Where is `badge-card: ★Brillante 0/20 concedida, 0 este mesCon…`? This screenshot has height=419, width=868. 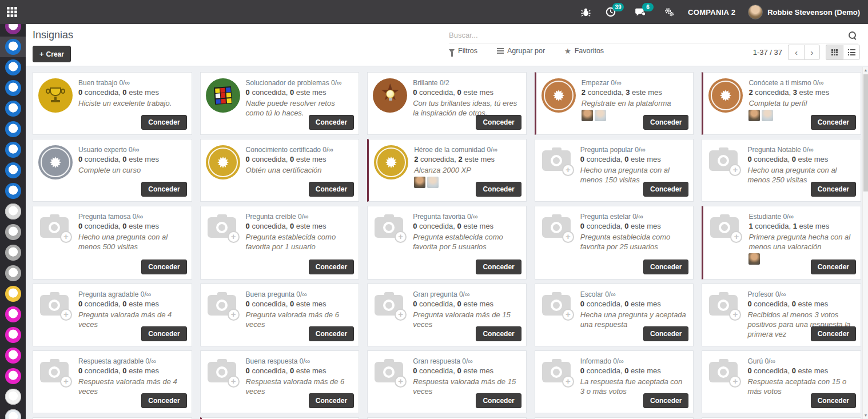
badge-card: ★Brillante 0/20 concedida, 0 este mesCon… is located at coordinates (447, 103).